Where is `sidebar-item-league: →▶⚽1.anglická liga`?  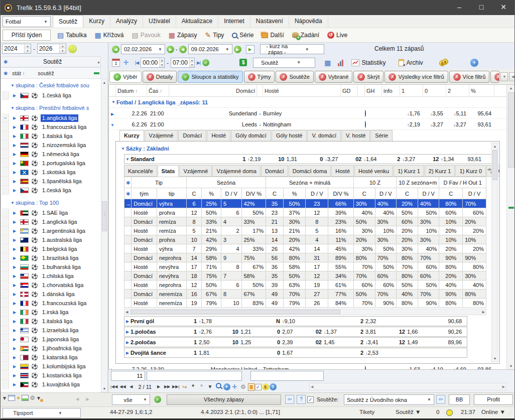
sidebar-item-league: →▶⚽1.anglická liga is located at coordinates (51, 118).